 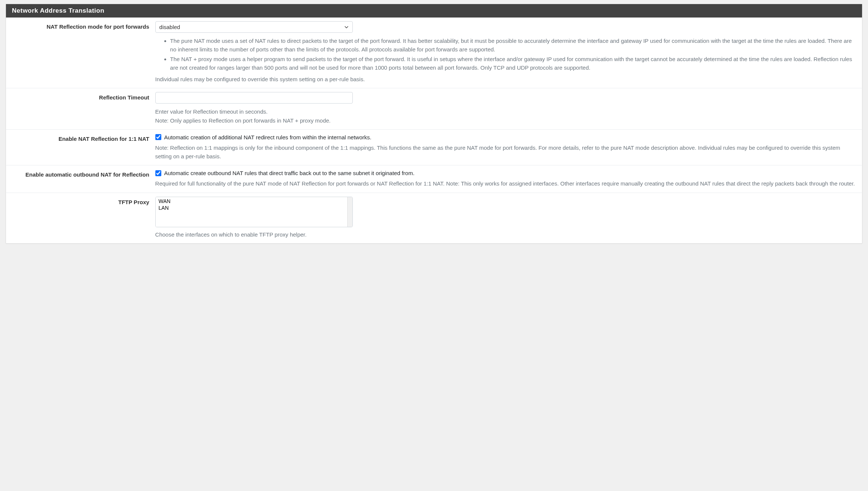 What do you see at coordinates (83, 178) in the screenshot?
I see `label-enable-auto-outbound: Enable automatic outbound NAT for Reflec…` at bounding box center [83, 178].